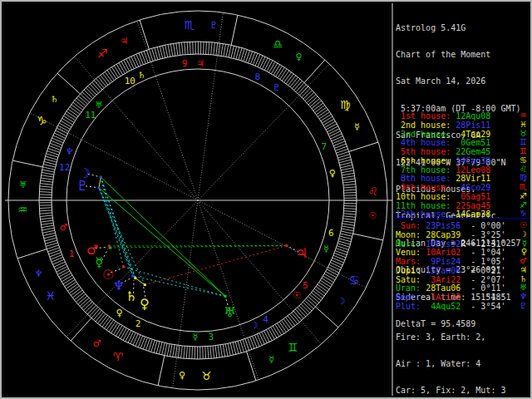 Image resolution: width=532 pixels, height=399 pixels. Describe the element at coordinates (485, 234) in the screenshot. I see `planet-latitude-value: - 3°25'` at that location.